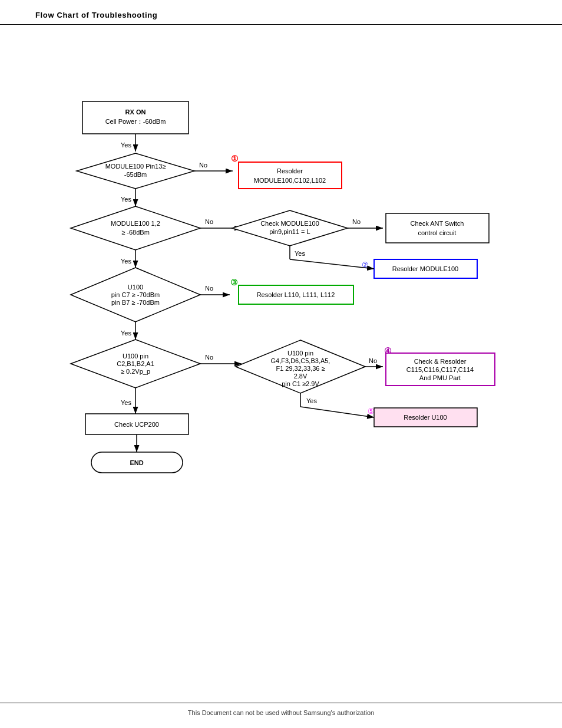 Image resolution: width=562 pixels, height=728 pixels. I want to click on diamond5-text3: ≥ 0.2Vp_p, so click(135, 371).